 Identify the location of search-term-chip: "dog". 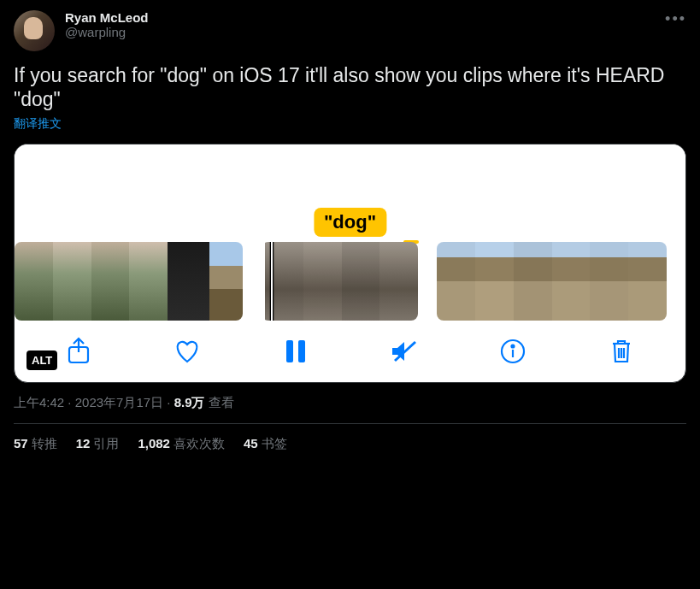
(350, 222).